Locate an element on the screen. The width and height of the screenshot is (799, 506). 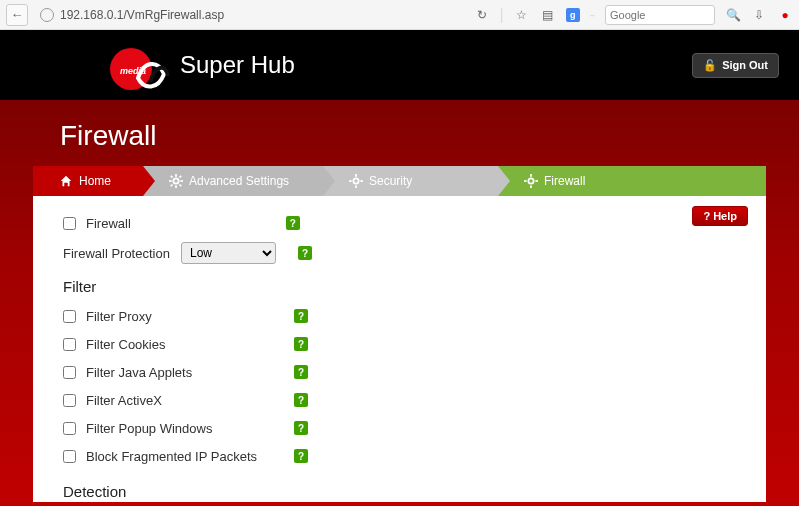
home-icon is located at coordinates (66, 181).